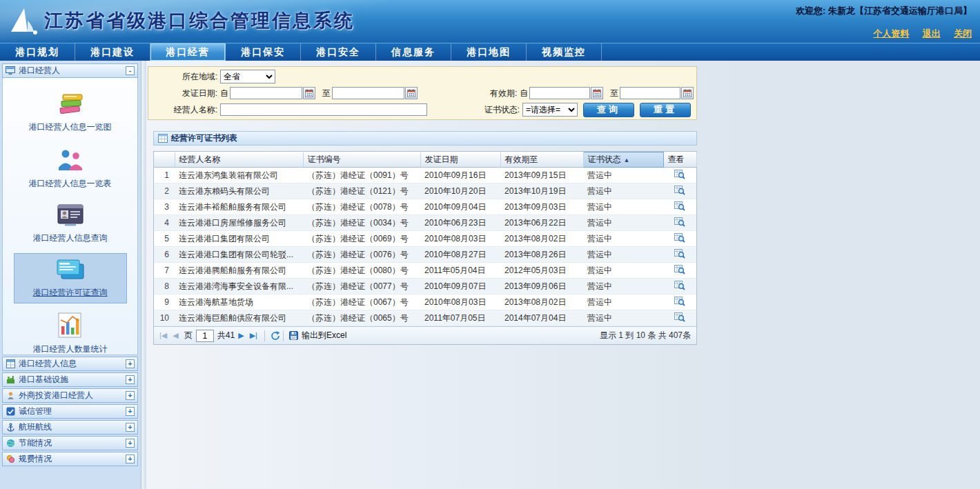  Describe the element at coordinates (113, 52) in the screenshot. I see `nav-tab-2: 港口建设` at that location.